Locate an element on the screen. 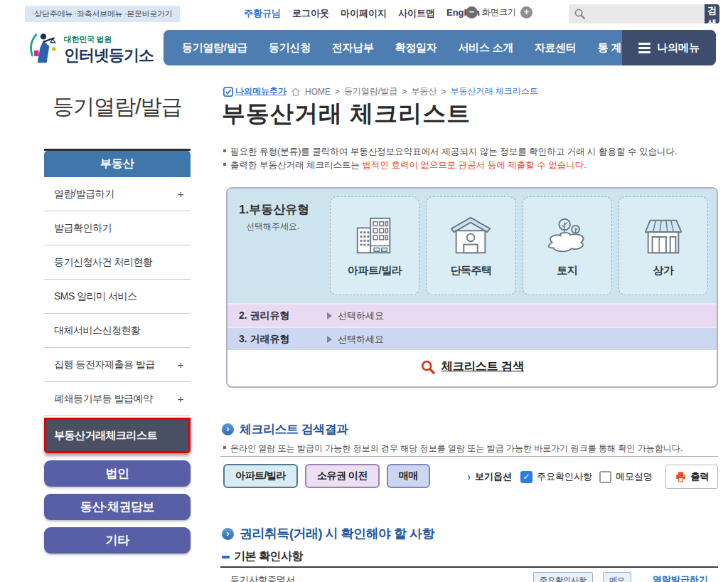  selected-filter-tags: 아파트/빌라 소유권 이전 매매 is located at coordinates (327, 476).